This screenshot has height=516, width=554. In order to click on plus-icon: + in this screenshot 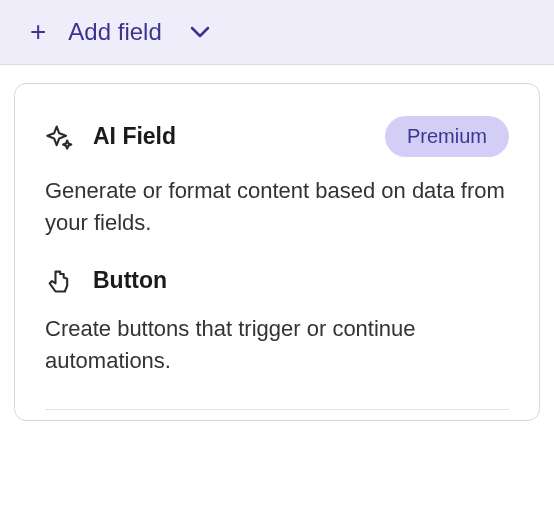, I will do `click(38, 32)`.